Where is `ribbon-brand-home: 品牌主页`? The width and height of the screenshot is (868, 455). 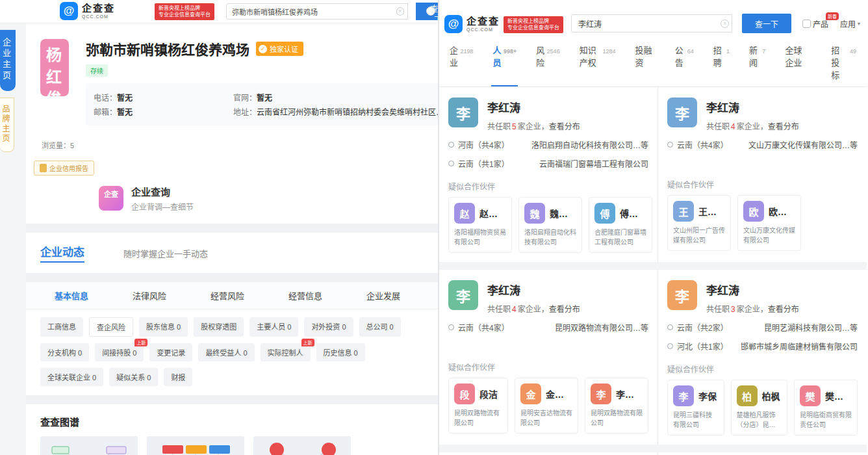
ribbon-brand-home: 品牌主页 is located at coordinates (7, 125).